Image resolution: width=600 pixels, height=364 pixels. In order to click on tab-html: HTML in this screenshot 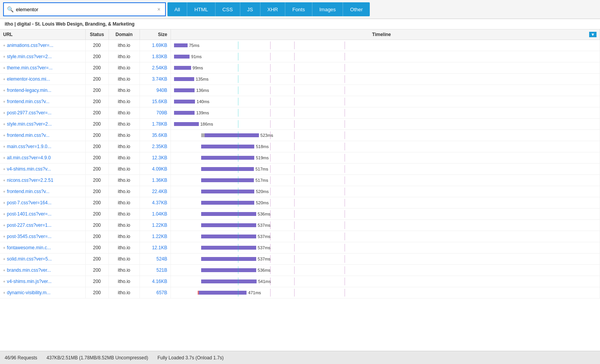, I will do `click(201, 9)`.